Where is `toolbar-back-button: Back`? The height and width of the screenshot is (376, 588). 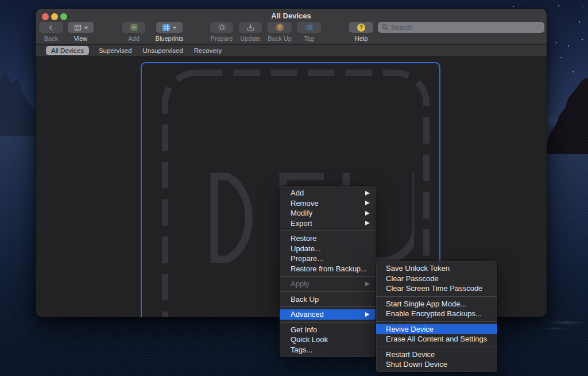 toolbar-back-button: Back is located at coordinates (51, 28).